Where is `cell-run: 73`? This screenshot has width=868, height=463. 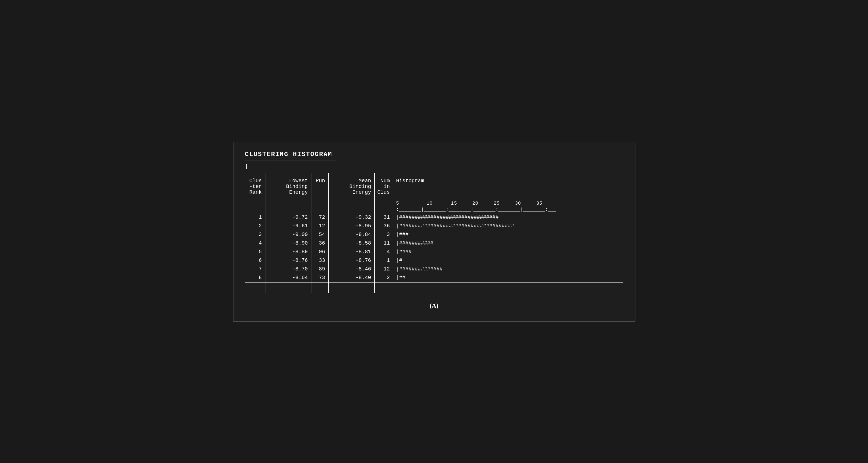 cell-run: 73 is located at coordinates (319, 278).